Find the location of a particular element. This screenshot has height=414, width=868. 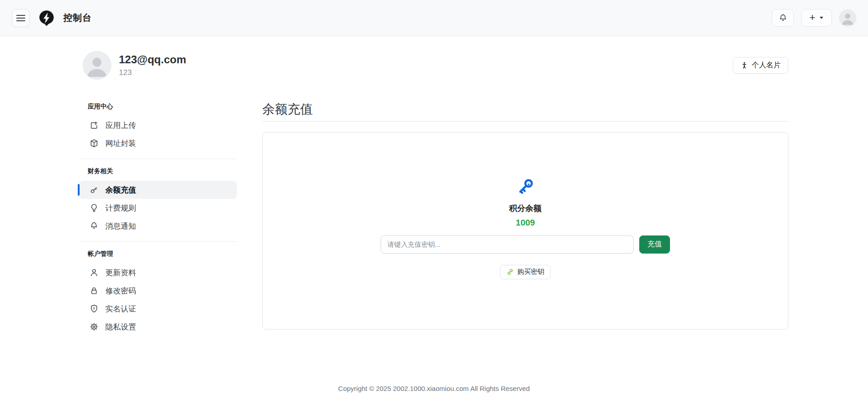

balance-label: 积分余额 is located at coordinates (525, 209).